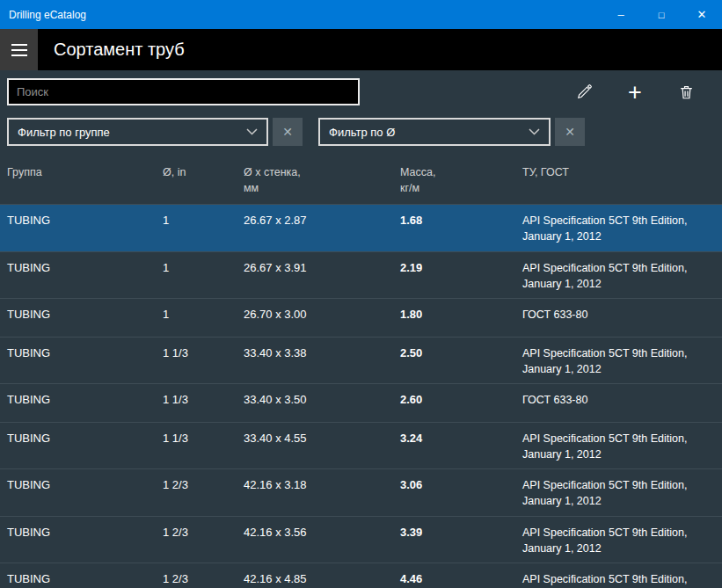 The height and width of the screenshot is (588, 722). Describe the element at coordinates (661, 14) in the screenshot. I see `window-controls: – □ ✕` at that location.